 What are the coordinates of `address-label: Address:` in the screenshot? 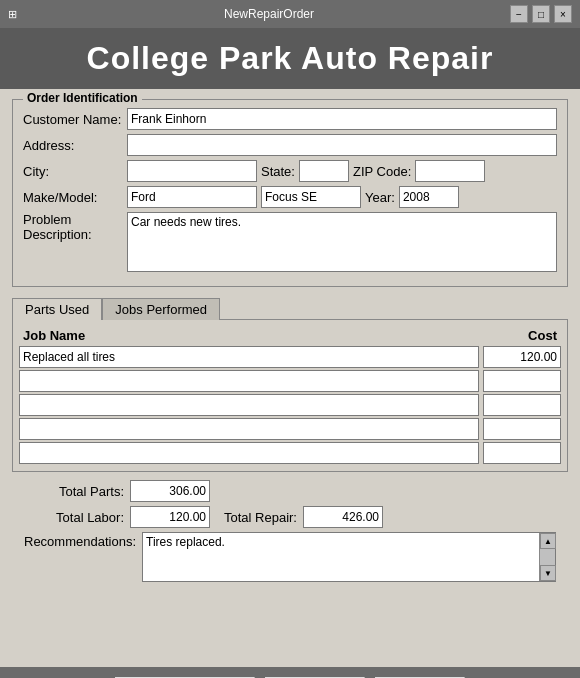 It's located at (73, 146).